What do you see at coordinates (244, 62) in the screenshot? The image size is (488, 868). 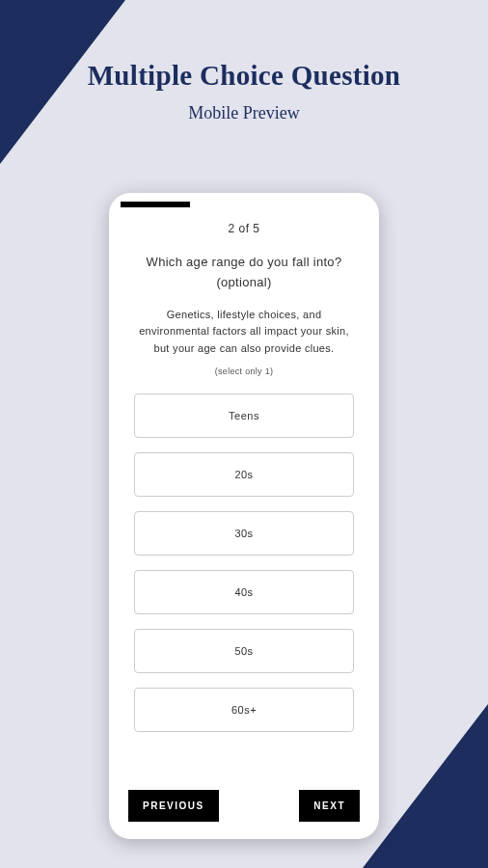 I see `page-header: Multiple Choice Question Mobile Preview` at bounding box center [244, 62].